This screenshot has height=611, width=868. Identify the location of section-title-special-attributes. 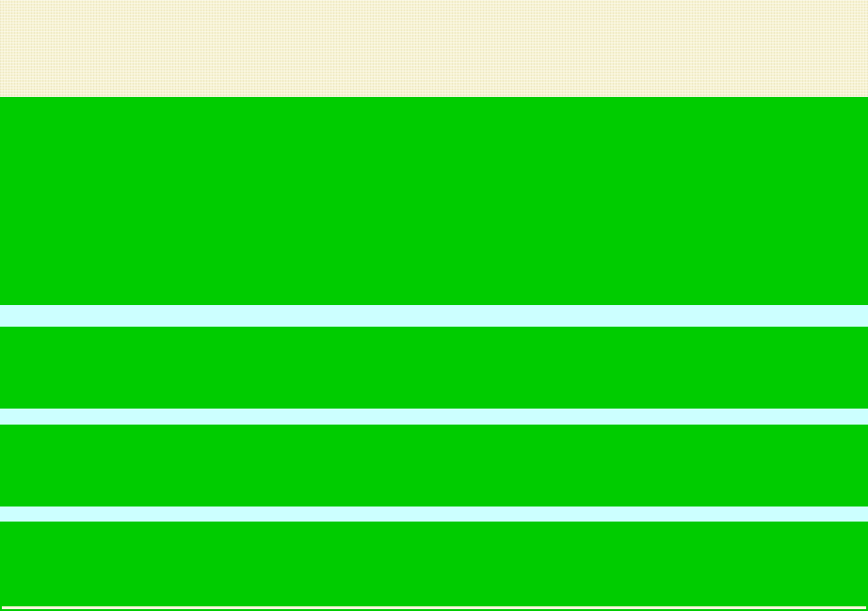
(434, 316).